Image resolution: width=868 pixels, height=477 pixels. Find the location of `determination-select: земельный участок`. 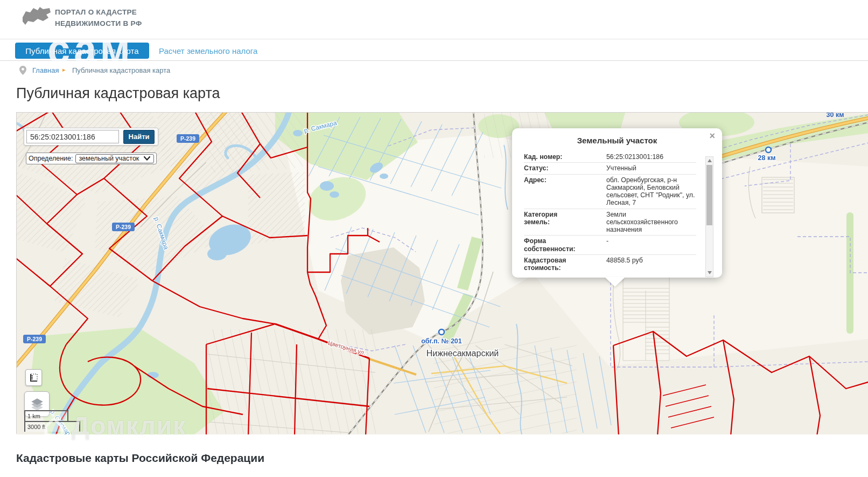

determination-select: земельный участок is located at coordinates (115, 158).